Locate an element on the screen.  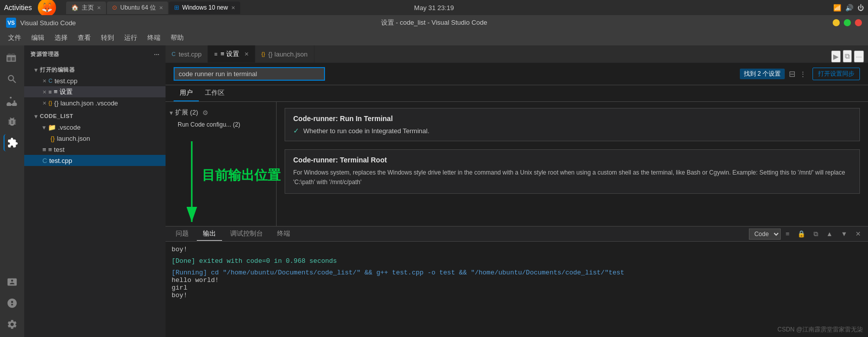
menu-edit: 编辑 is located at coordinates (38, 38).